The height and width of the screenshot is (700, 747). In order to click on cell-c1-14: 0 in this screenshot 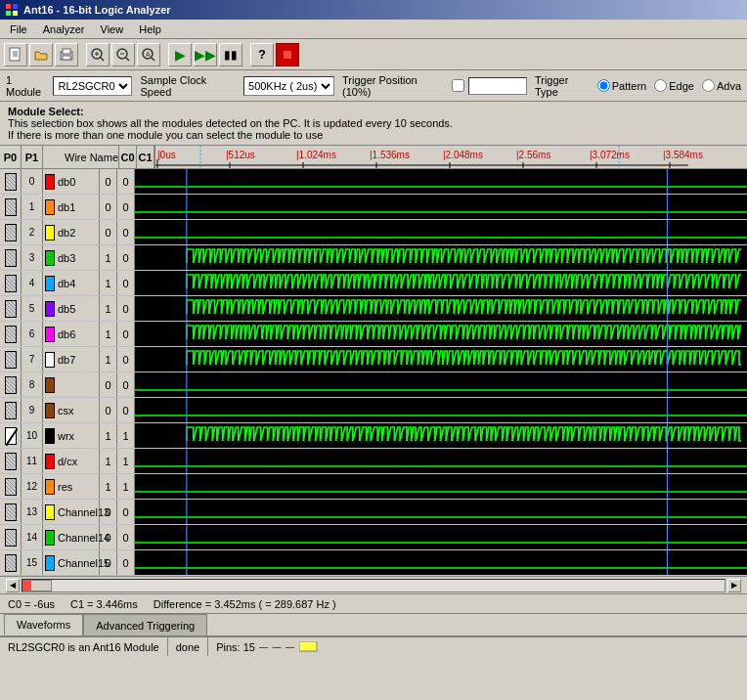, I will do `click(126, 538)`.